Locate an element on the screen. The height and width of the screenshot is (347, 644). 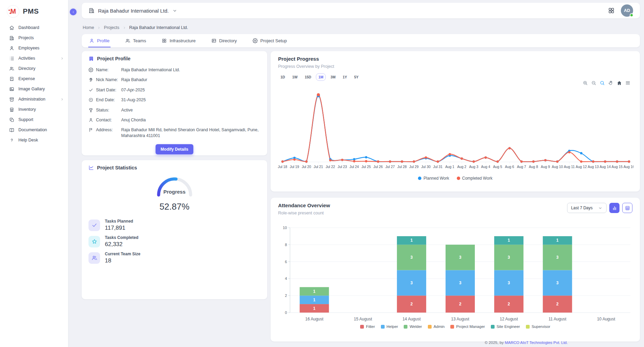
legend-supervisor: Supervisor is located at coordinates (538, 327).